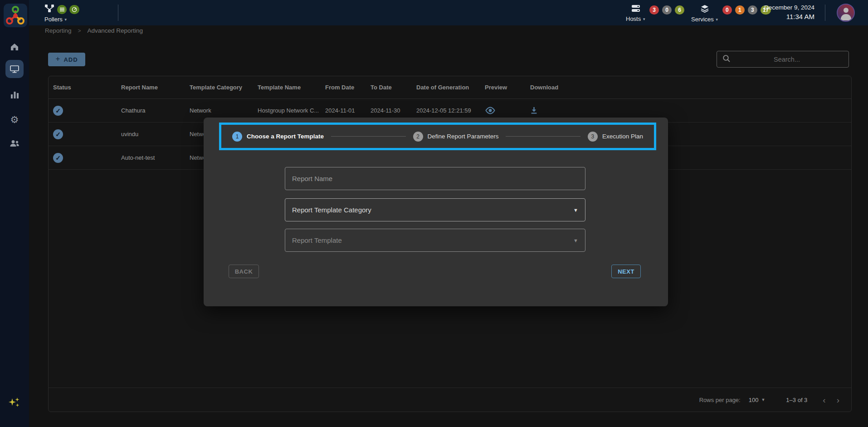 The width and height of the screenshot is (868, 427). Describe the element at coordinates (83, 87) in the screenshot. I see `col-status: Status` at that location.